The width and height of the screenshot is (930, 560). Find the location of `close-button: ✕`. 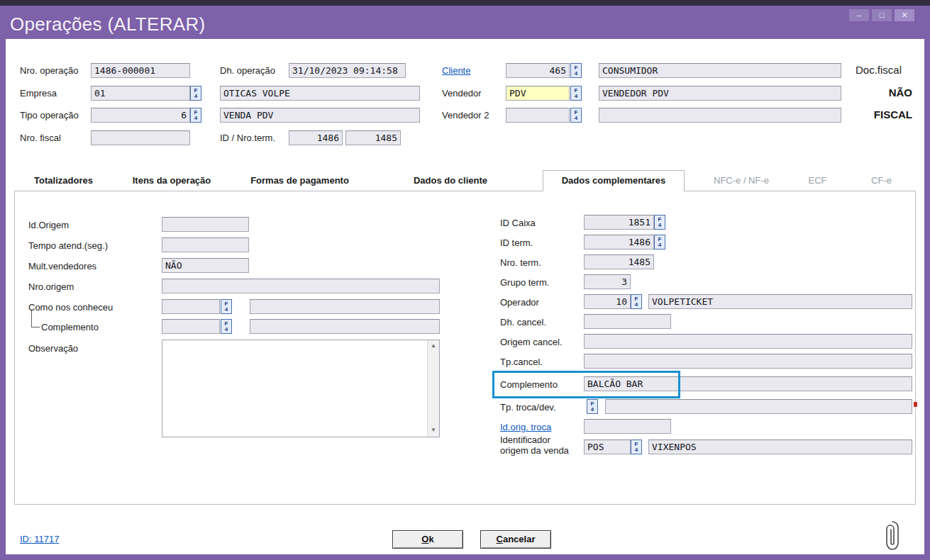

close-button: ✕ is located at coordinates (904, 16).